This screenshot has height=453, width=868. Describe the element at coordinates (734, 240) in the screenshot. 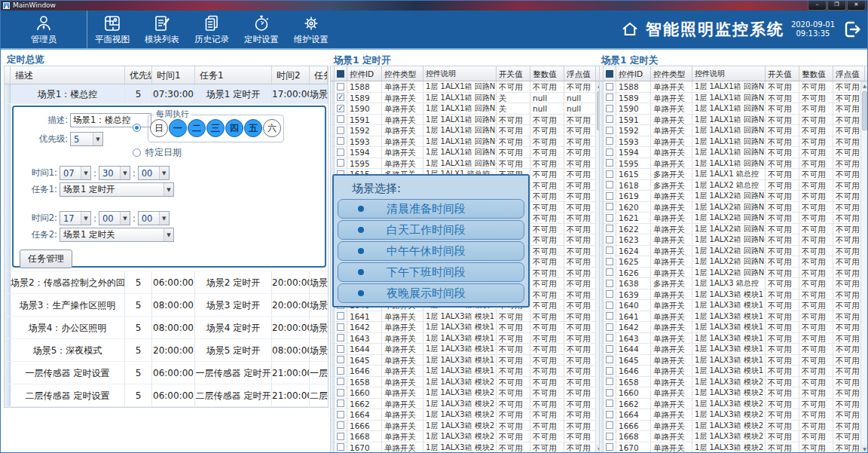

I see `grid-row: 1623 单路开关 1层 1ALX2箱 回路N4 不可用 不可用 不可用` at that location.